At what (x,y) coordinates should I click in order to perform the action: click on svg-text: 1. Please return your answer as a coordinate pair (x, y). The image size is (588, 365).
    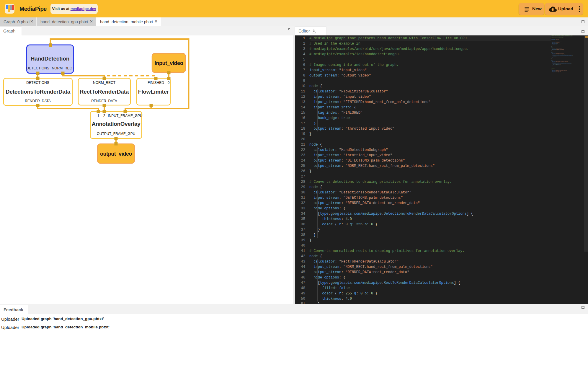
    Looking at the image, I should click on (99, 116).